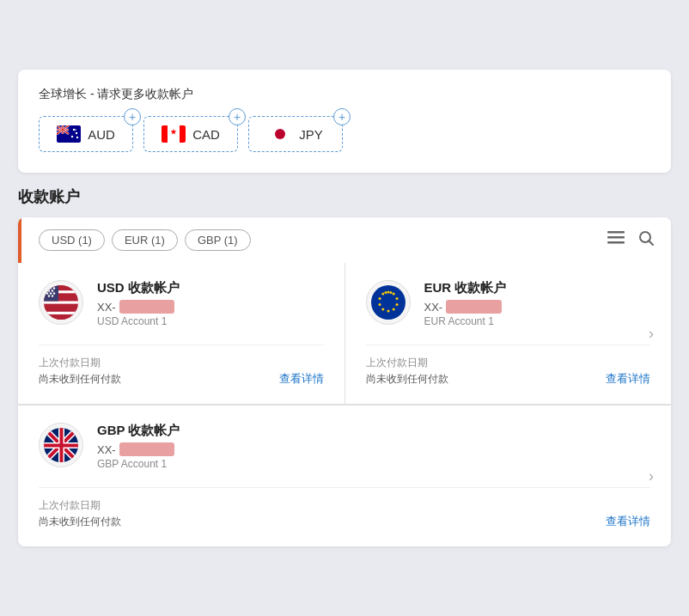  I want to click on aud-label: AUD, so click(101, 134).